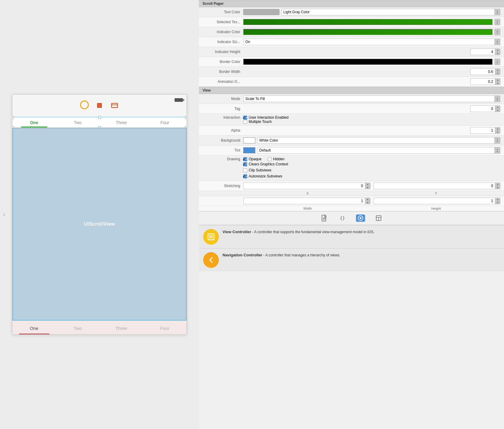 Image resolution: width=504 pixels, height=429 pixels. What do you see at coordinates (498, 201) in the screenshot?
I see `stretching-h-stepper: ▲ ▼` at bounding box center [498, 201].